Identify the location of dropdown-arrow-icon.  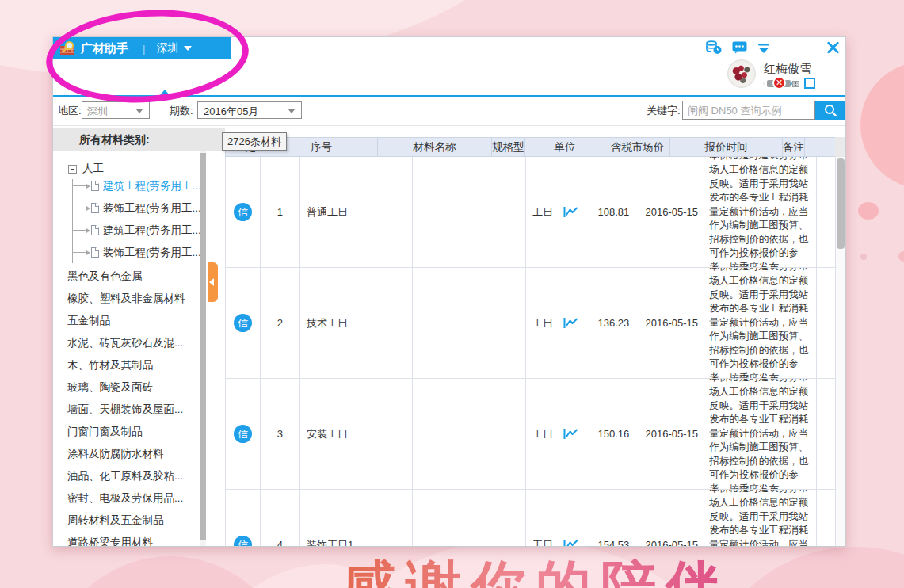
(764, 48).